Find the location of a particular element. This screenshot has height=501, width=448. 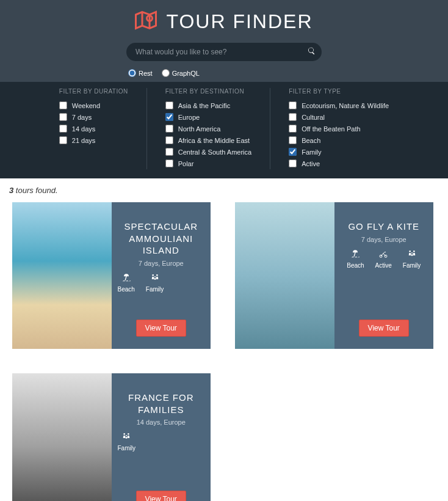

filter-label: 21 days is located at coordinates (84, 141).